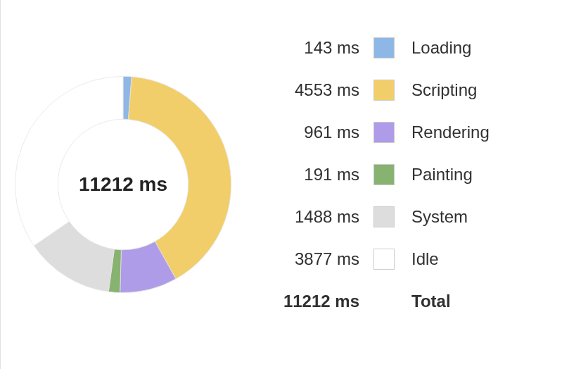 This screenshot has width=588, height=369. What do you see at coordinates (369, 90) in the screenshot?
I see `legend-row-scripting: 4553 msScripting` at bounding box center [369, 90].